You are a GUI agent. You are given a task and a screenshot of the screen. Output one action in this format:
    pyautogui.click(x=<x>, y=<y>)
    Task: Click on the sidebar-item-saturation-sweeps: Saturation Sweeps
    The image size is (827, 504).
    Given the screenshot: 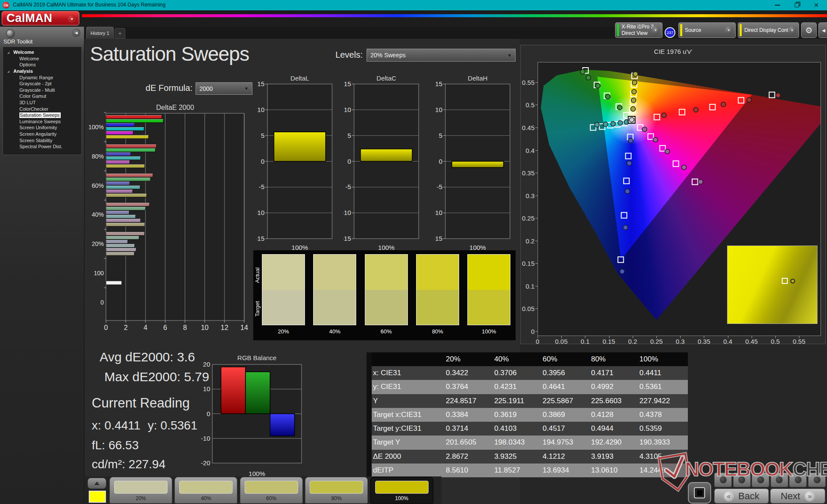 What is the action you would take?
    pyautogui.click(x=42, y=115)
    